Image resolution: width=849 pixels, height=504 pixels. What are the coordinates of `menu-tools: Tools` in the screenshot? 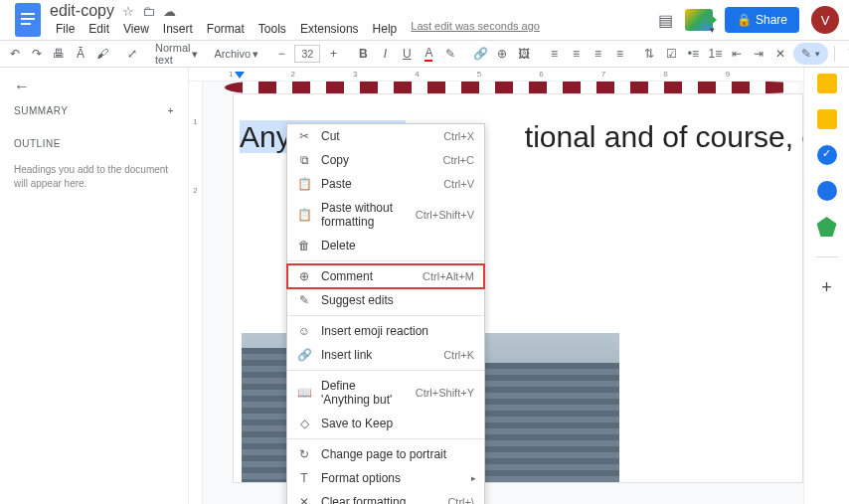 It's located at (272, 29).